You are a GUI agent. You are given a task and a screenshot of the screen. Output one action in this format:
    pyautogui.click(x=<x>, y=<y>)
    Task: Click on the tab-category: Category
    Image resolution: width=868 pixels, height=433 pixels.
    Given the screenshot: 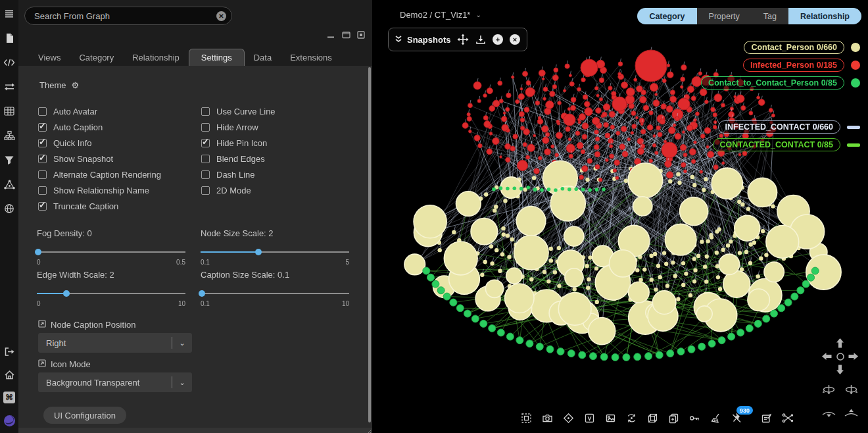 What is the action you would take?
    pyautogui.click(x=96, y=57)
    